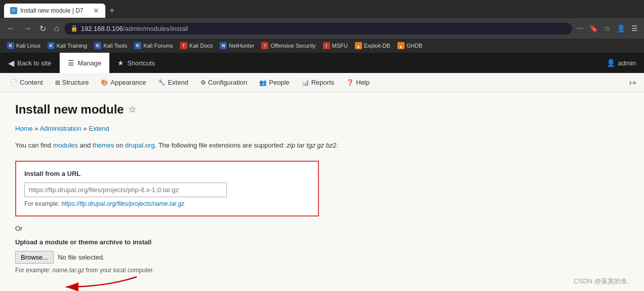  What do you see at coordinates (350, 83) in the screenshot?
I see `help-icon: ❓` at bounding box center [350, 83].